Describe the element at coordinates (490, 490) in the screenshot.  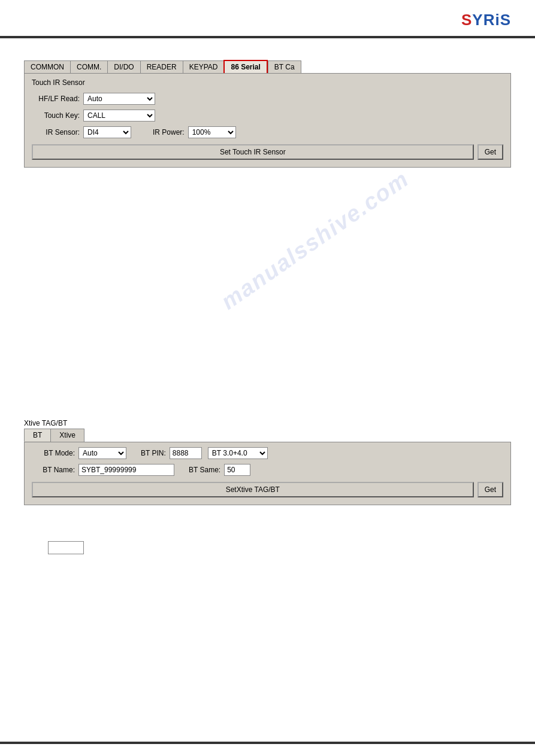
I see `get-xtive-button: Get` at that location.